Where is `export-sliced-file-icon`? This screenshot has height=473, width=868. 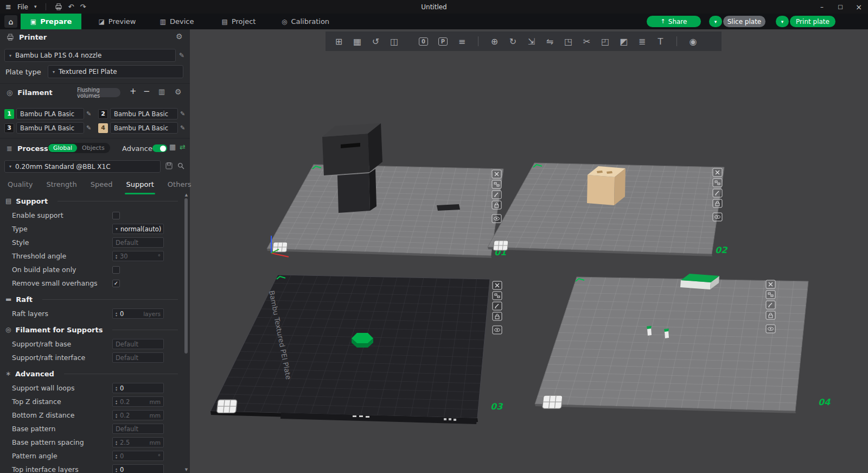 export-sliced-file-icon is located at coordinates (59, 7).